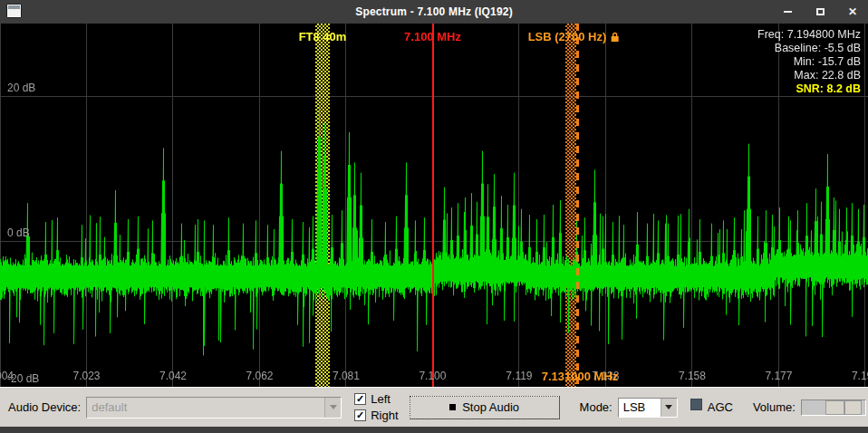  What do you see at coordinates (346, 376) in the screenshot?
I see `freq-axis-label: 7.081` at bounding box center [346, 376].